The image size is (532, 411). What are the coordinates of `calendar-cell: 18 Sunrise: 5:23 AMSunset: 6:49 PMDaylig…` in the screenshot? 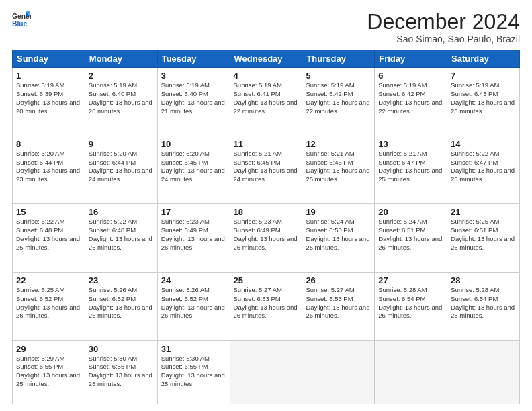 It's located at (266, 238).